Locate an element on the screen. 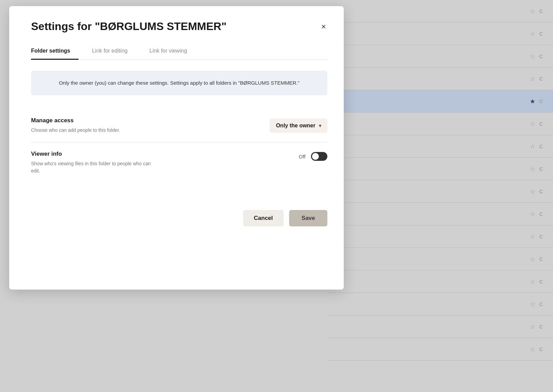 This screenshot has height=392, width=553. viewer-info-toggle is located at coordinates (319, 156).